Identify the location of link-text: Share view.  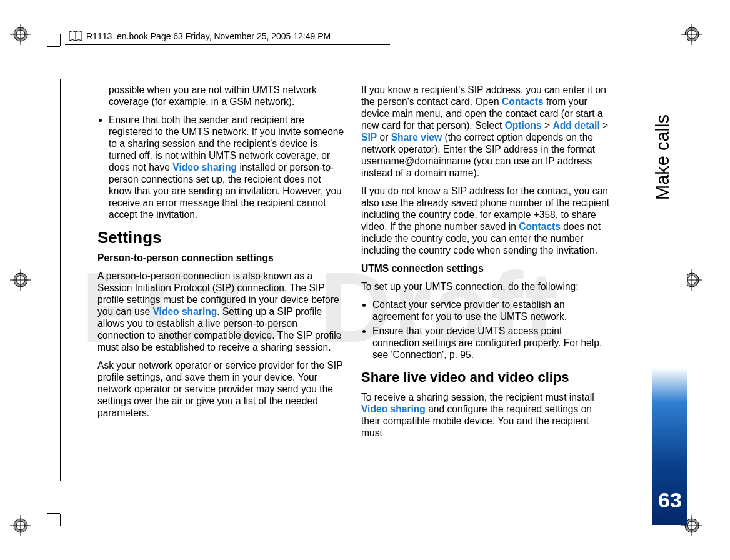
(416, 138).